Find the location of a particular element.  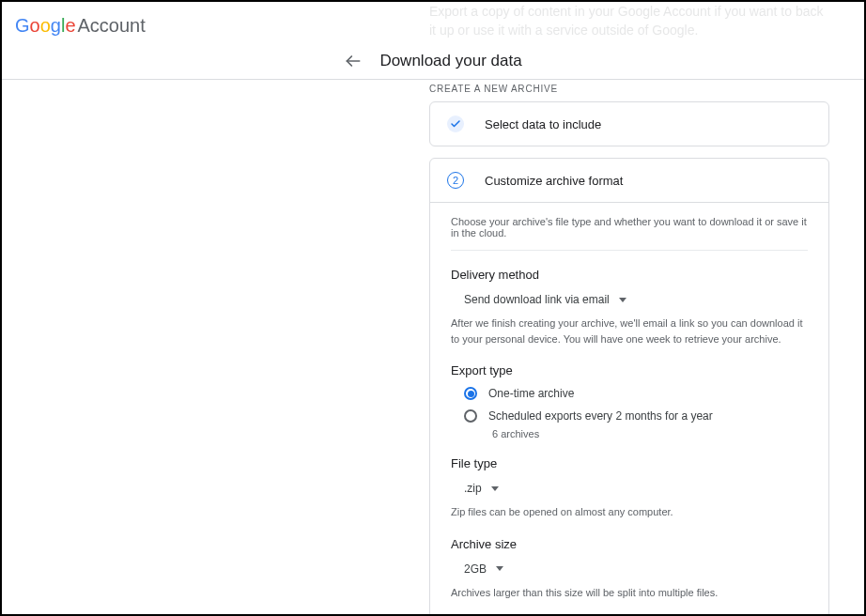

delivery-method-label: Delivery method is located at coordinates (629, 274).